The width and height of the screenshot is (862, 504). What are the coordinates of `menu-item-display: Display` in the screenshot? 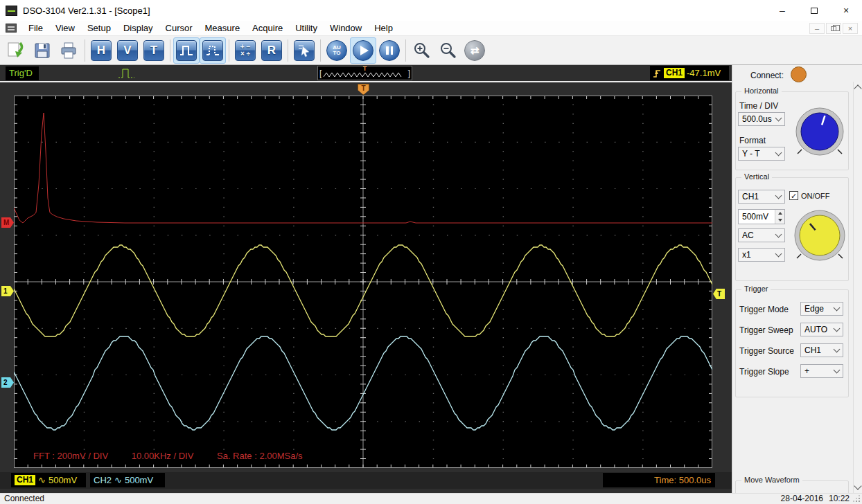 It's located at (139, 28).